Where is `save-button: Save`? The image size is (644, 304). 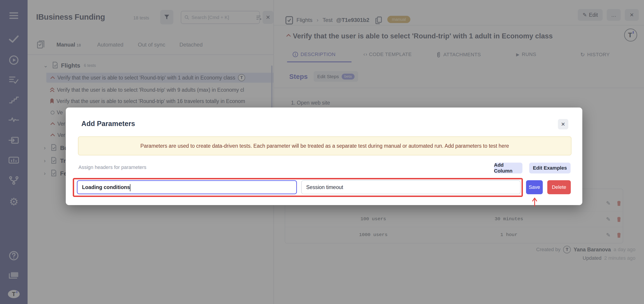 save-button: Save is located at coordinates (534, 187).